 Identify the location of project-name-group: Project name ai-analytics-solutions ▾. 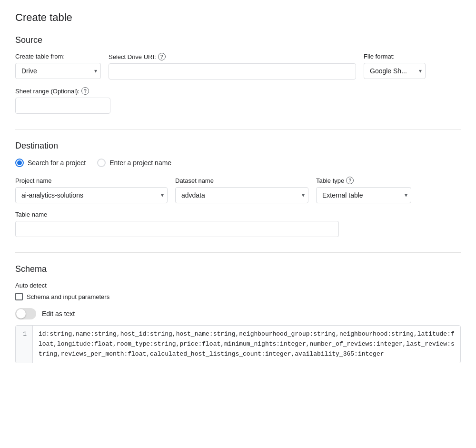
(91, 190).